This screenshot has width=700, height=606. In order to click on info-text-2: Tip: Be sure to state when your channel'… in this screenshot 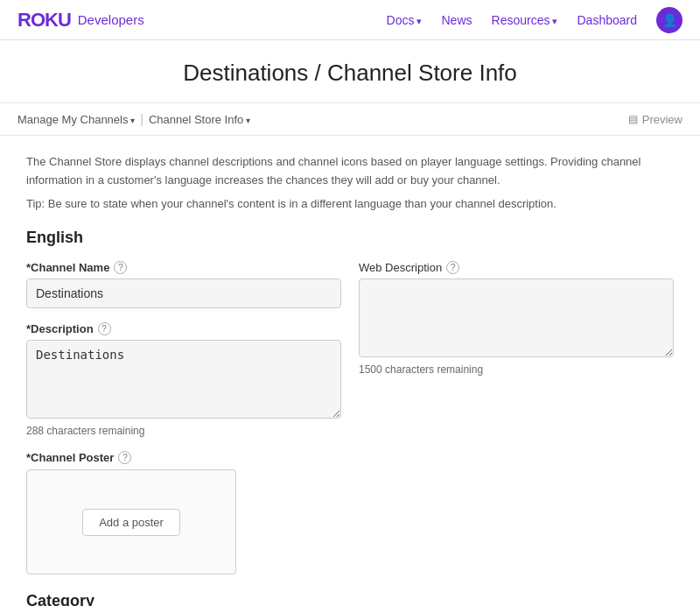, I will do `click(350, 205)`.